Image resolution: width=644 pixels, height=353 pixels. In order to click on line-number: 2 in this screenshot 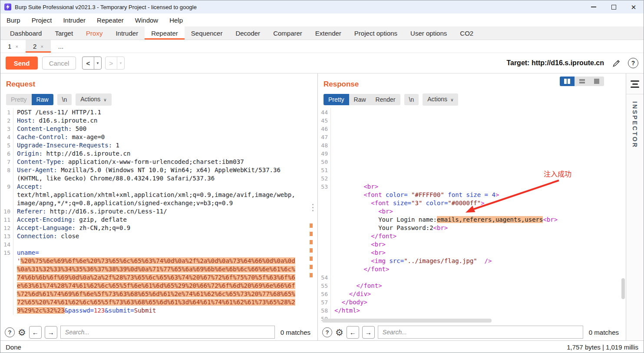, I will do `click(7, 121)`.